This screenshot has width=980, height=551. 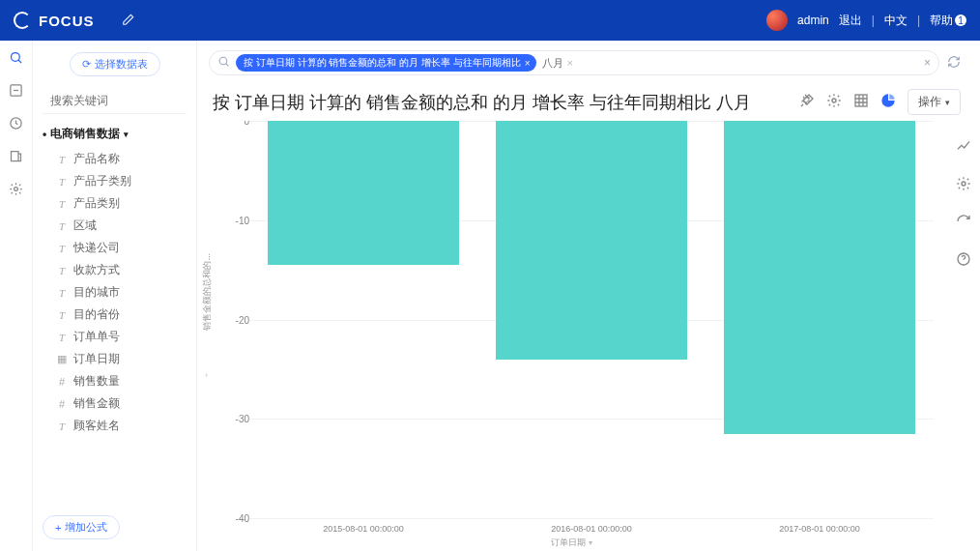 What do you see at coordinates (97, 271) in the screenshot?
I see `column-label: 收款方式` at bounding box center [97, 271].